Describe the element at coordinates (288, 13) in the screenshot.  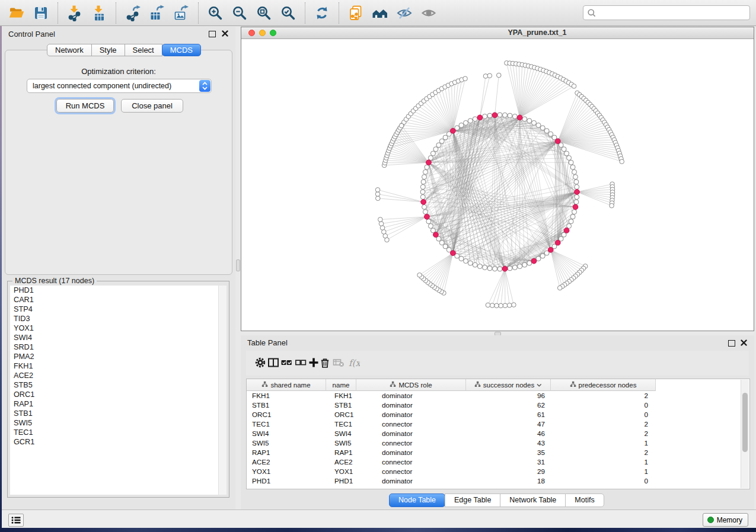
I see `zoom-selected-icon` at that location.